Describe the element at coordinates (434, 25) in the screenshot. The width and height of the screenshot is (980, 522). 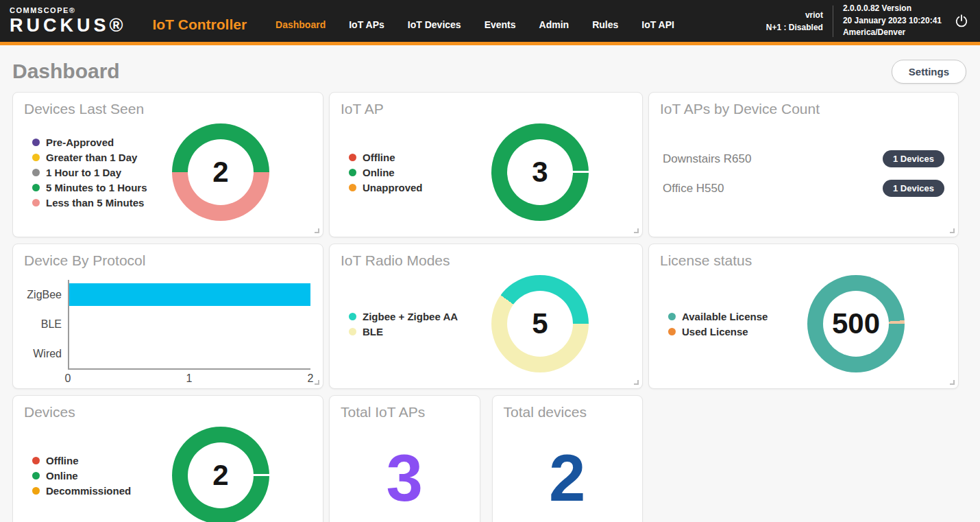
I see `nav-item-iot-devices: IoT Devices` at that location.